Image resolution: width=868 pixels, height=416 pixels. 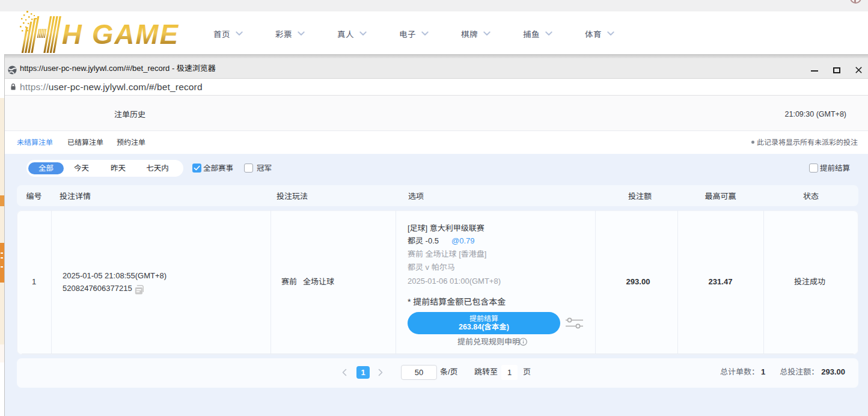 What do you see at coordinates (120, 35) in the screenshot?
I see `svg-text: H GAME` at bounding box center [120, 35].